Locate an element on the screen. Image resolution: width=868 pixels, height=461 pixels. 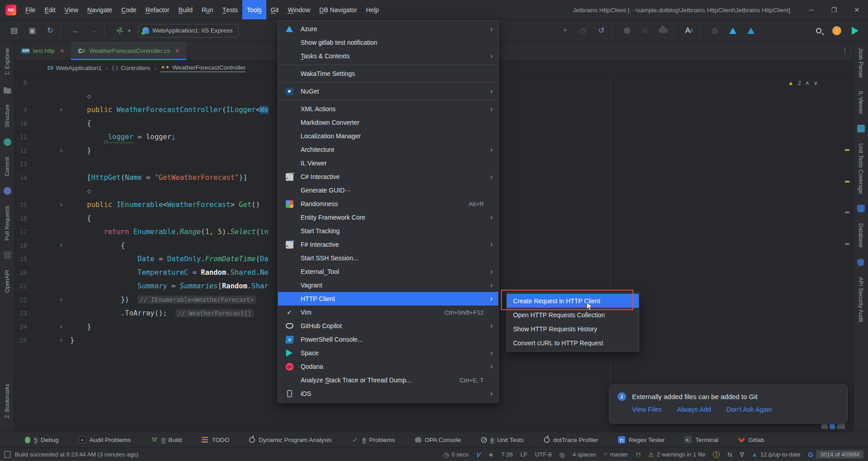
menu-item-powershell-console: >PowerShell Console... is located at coordinates (388, 339).